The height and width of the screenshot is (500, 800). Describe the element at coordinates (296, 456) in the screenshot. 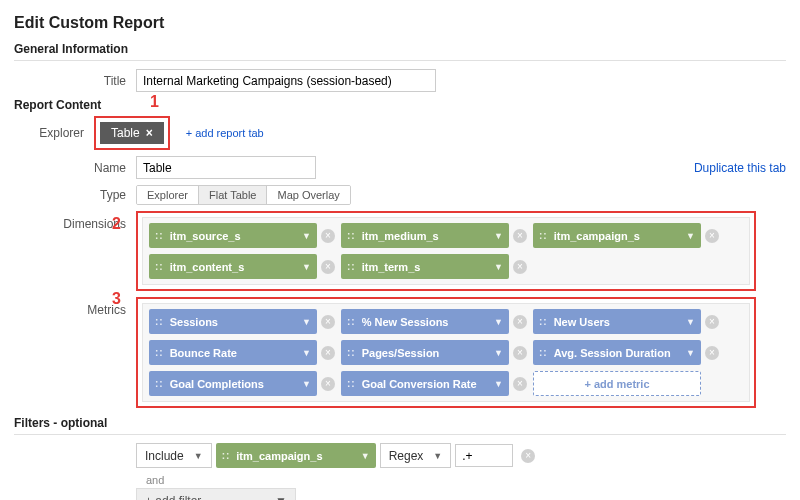

I see `filter-dimension-chip: :: itm_campaign_s ▼` at that location.